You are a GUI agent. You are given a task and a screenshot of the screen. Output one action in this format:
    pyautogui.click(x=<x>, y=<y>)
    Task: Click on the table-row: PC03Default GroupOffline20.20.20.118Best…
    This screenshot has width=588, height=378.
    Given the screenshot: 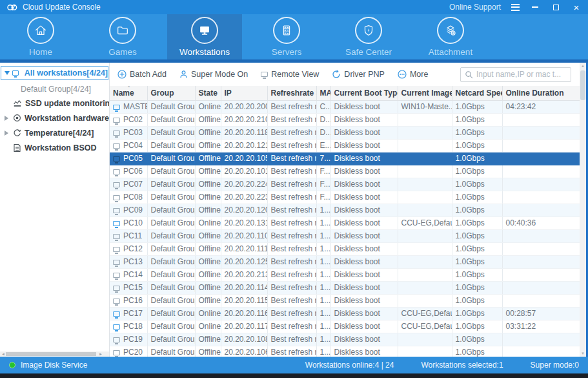 What is the action you would take?
    pyautogui.click(x=345, y=132)
    